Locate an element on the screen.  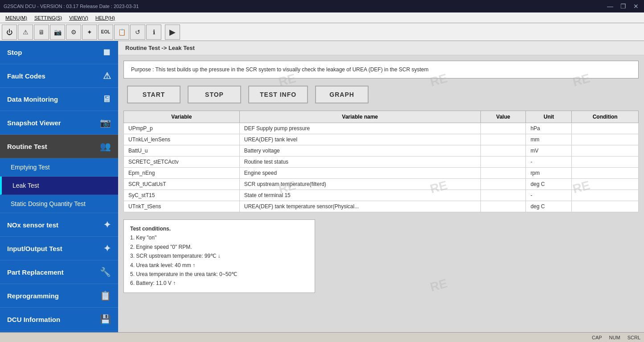
stop-icon: ⏹ is located at coordinates (107, 53).